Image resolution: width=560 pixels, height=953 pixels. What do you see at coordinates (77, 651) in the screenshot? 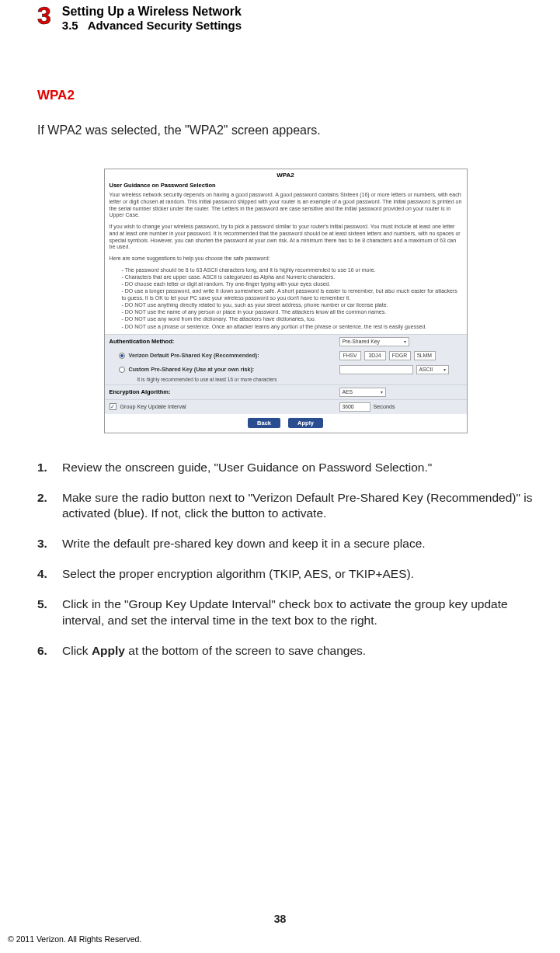
I see `step6-pre: Click` at bounding box center [77, 651].